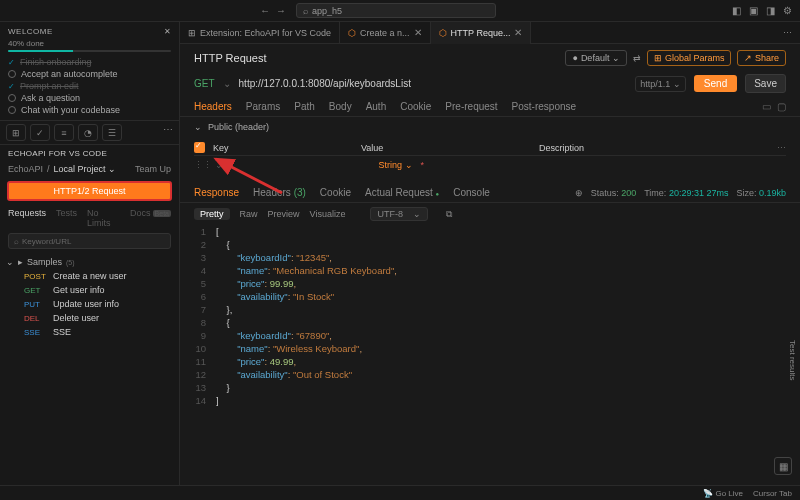 This screenshot has width=800, height=500. What do you see at coordinates (88, 132) in the screenshot?
I see `tool-4: ◔` at bounding box center [88, 132].